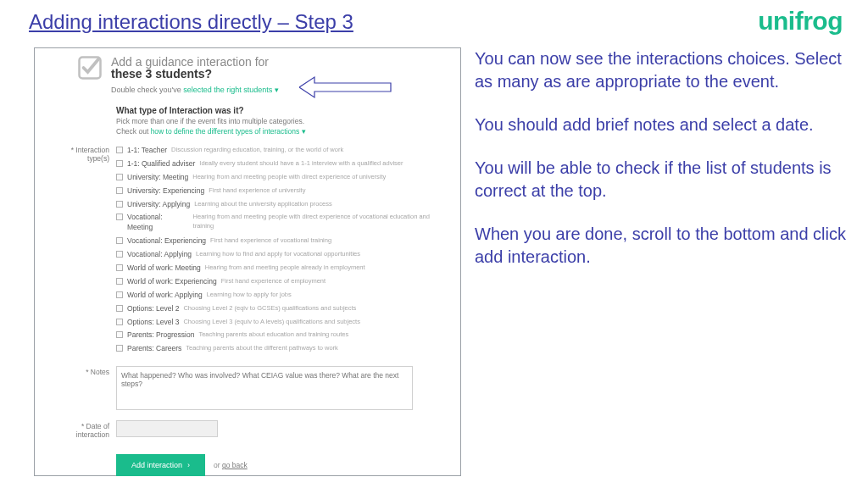  Describe the element at coordinates (281, 164) in the screenshot. I see `interaction-option: 1-1: Qualified adviserIdeally every stud…` at that location.